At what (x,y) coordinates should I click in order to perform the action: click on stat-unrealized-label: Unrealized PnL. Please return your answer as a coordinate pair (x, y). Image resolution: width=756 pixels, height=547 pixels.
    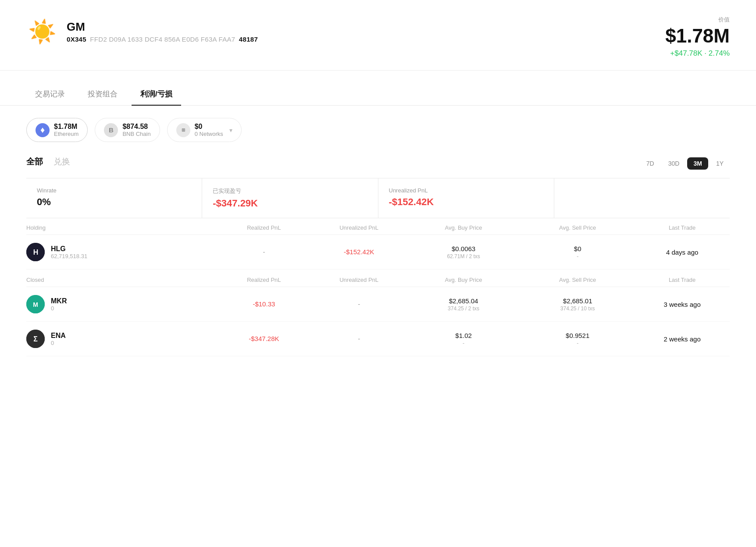
    Looking at the image, I should click on (466, 190).